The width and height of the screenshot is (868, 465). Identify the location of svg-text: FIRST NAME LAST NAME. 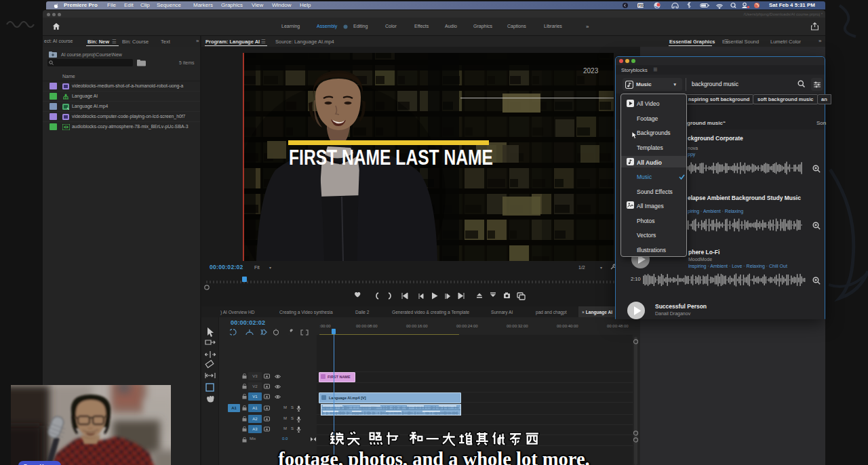
(391, 157).